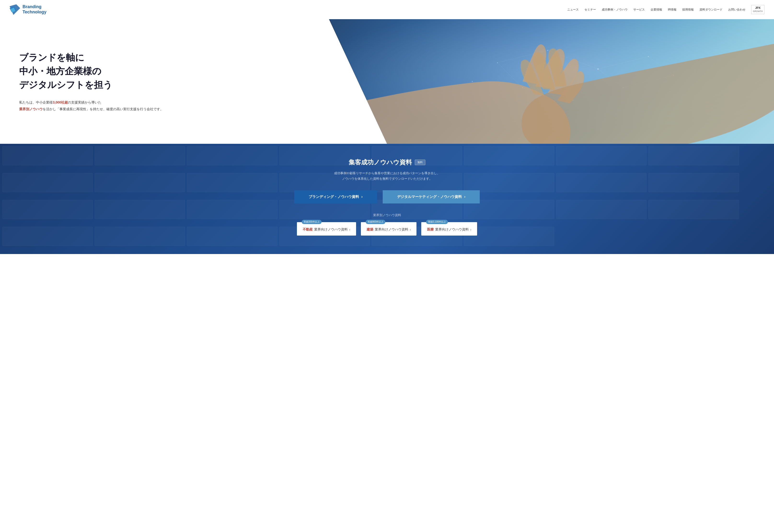 The width and height of the screenshot is (774, 532). Describe the element at coordinates (15, 10) in the screenshot. I see `logo-icon` at that location.